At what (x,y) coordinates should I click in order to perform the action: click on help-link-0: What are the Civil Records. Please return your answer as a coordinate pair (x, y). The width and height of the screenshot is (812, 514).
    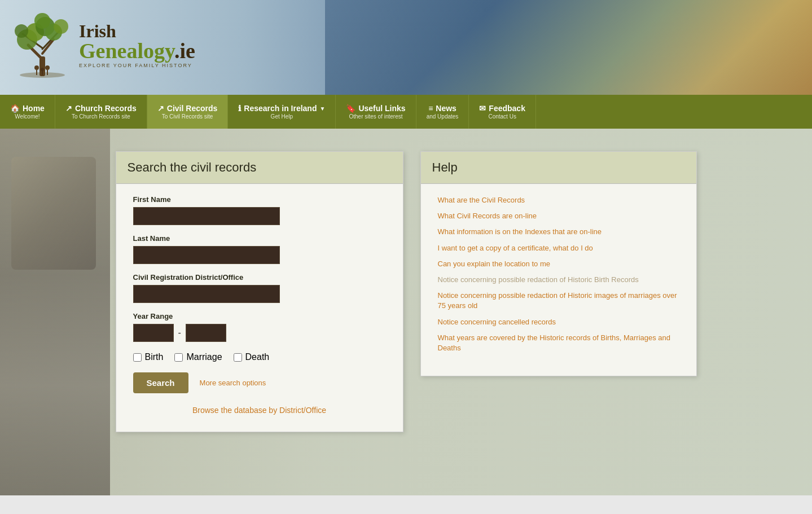
    Looking at the image, I should click on (559, 200).